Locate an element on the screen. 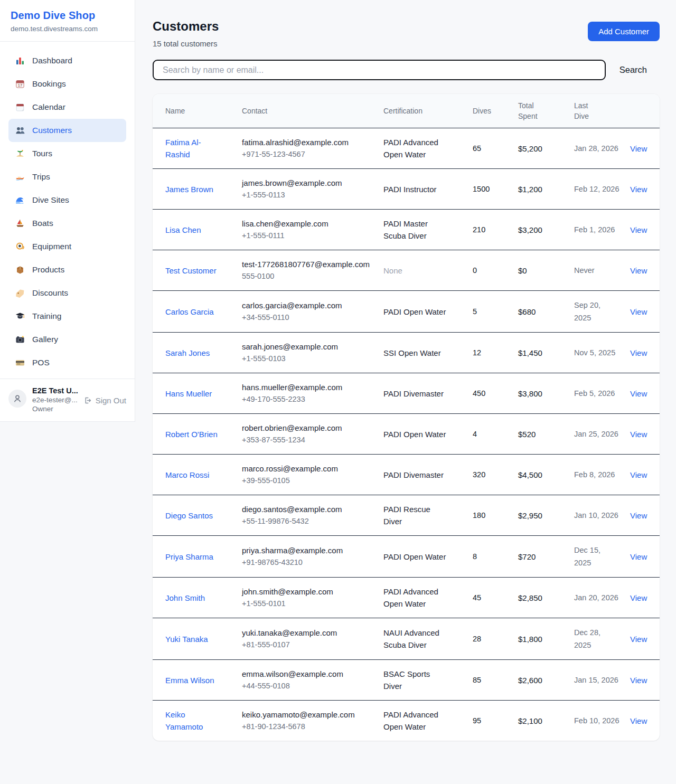  sidebar-item-gallery: Gallery is located at coordinates (68, 339).